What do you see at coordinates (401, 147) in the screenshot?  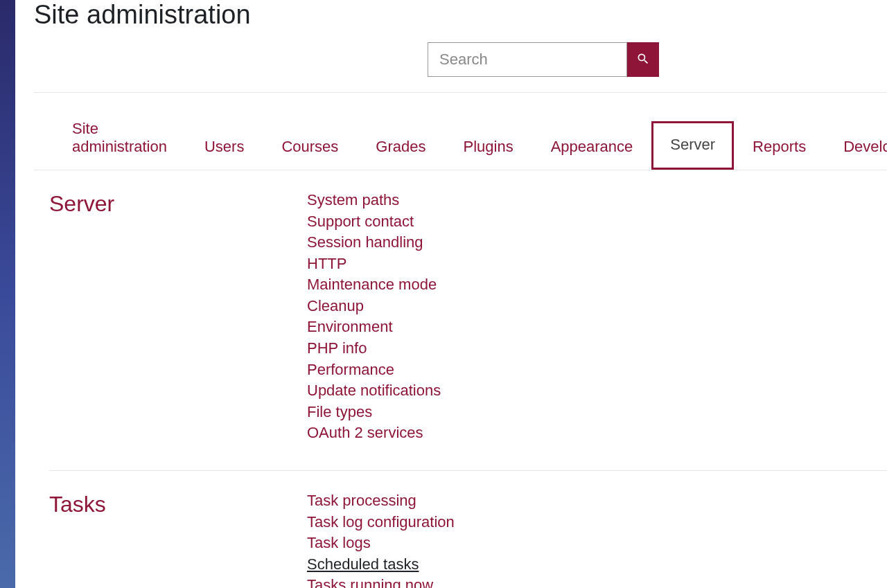 I see `tab-grades: Grades` at bounding box center [401, 147].